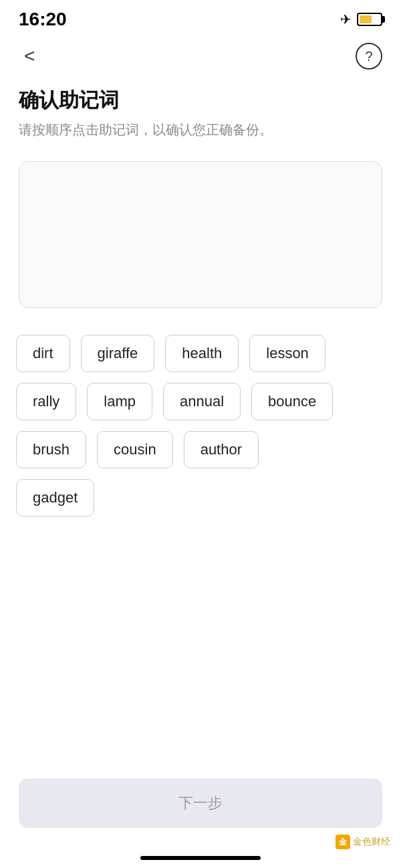 The image size is (401, 868). I want to click on word-chip-lesson: lesson, so click(287, 353).